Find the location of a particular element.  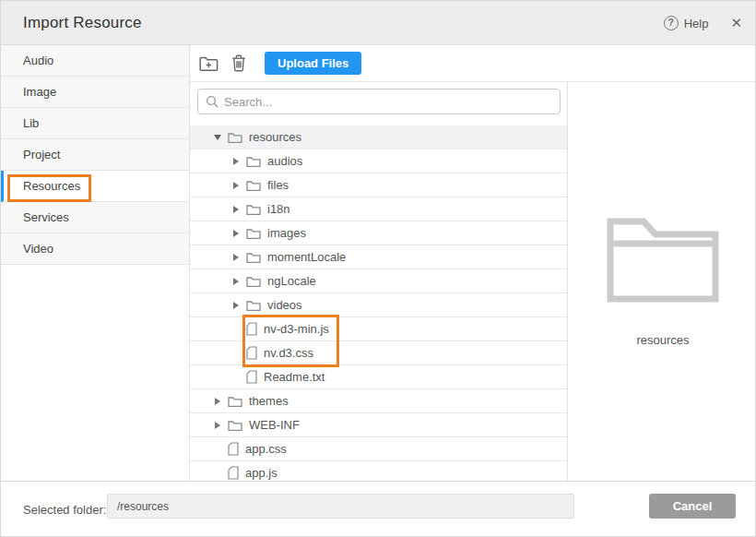

sidebar-item-audio: Audio is located at coordinates (95, 61).